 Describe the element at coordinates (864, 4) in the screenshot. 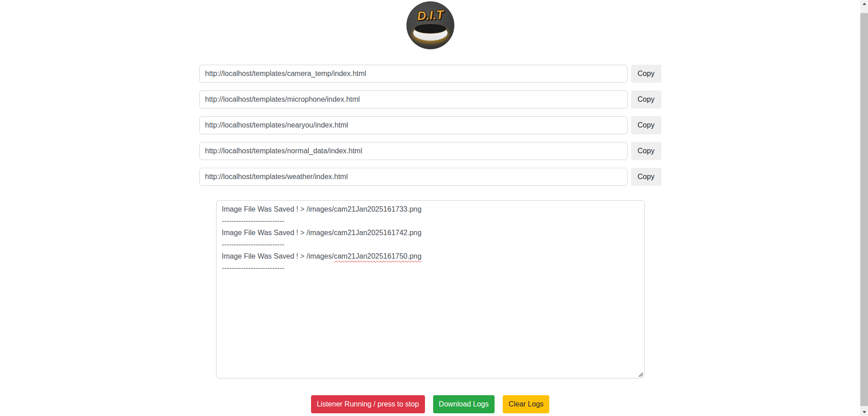

I see `scroll-up-icon` at that location.